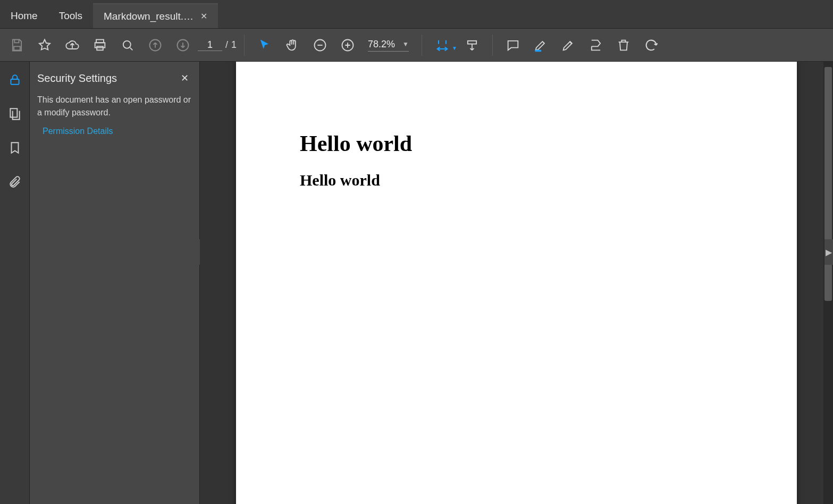  What do you see at coordinates (149, 16) in the screenshot?
I see `tab-document-label: Markdown_result.p...` at bounding box center [149, 16].